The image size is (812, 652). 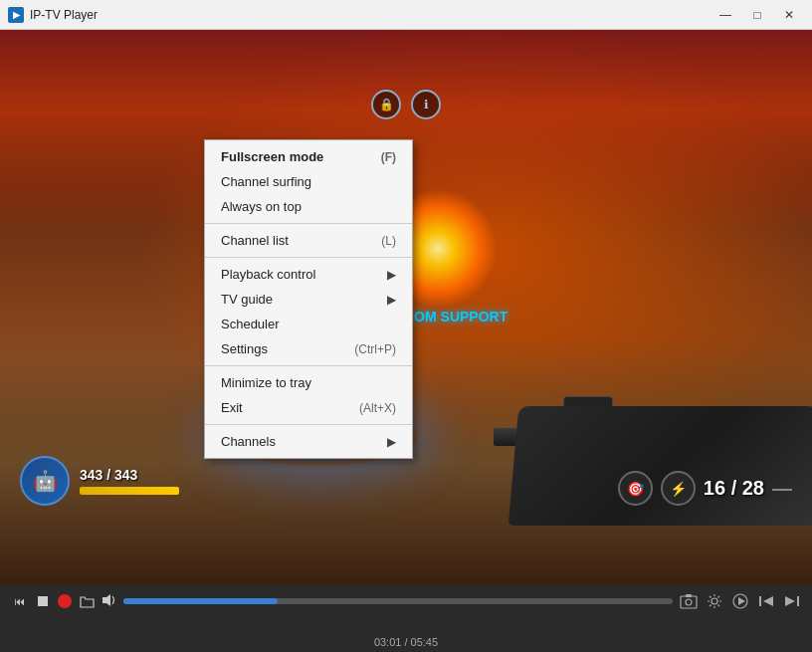 What do you see at coordinates (689, 601) in the screenshot?
I see `screenshot-button` at bounding box center [689, 601].